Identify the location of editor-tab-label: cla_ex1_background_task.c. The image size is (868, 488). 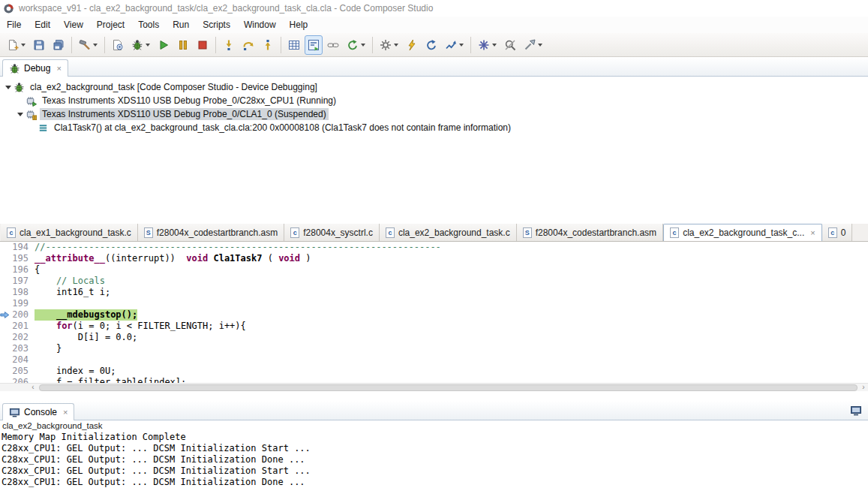
(75, 233).